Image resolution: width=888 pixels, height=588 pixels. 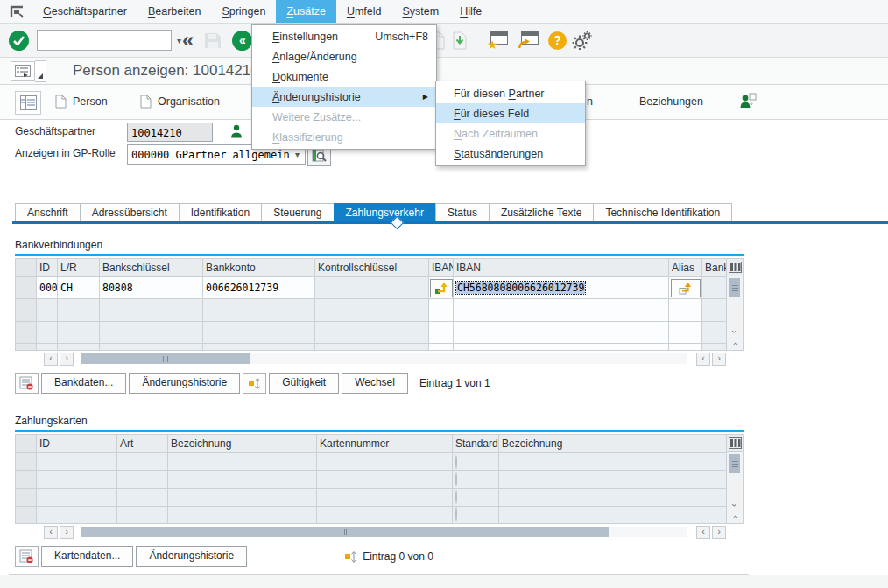 What do you see at coordinates (364, 11) in the screenshot?
I see `menu-umfeld: Umfeld` at bounding box center [364, 11].